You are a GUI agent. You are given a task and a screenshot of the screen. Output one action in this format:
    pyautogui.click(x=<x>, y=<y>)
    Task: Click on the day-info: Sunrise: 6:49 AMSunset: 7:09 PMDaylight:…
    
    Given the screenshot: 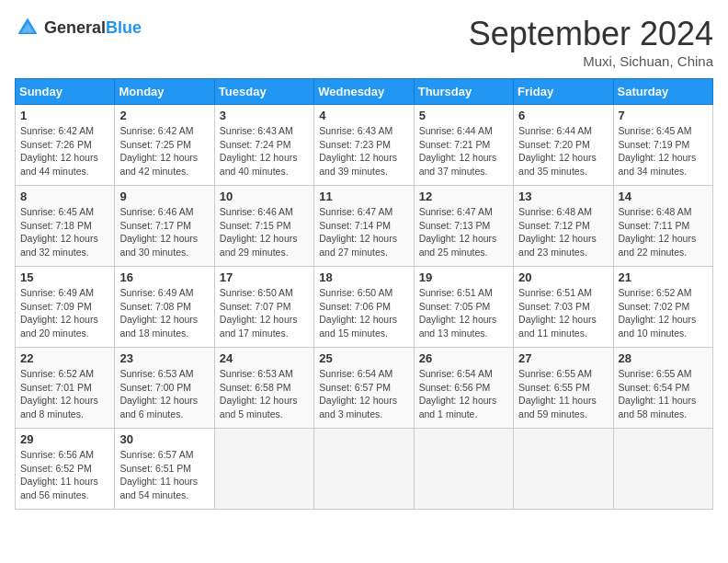 What is the action you would take?
    pyautogui.click(x=64, y=313)
    